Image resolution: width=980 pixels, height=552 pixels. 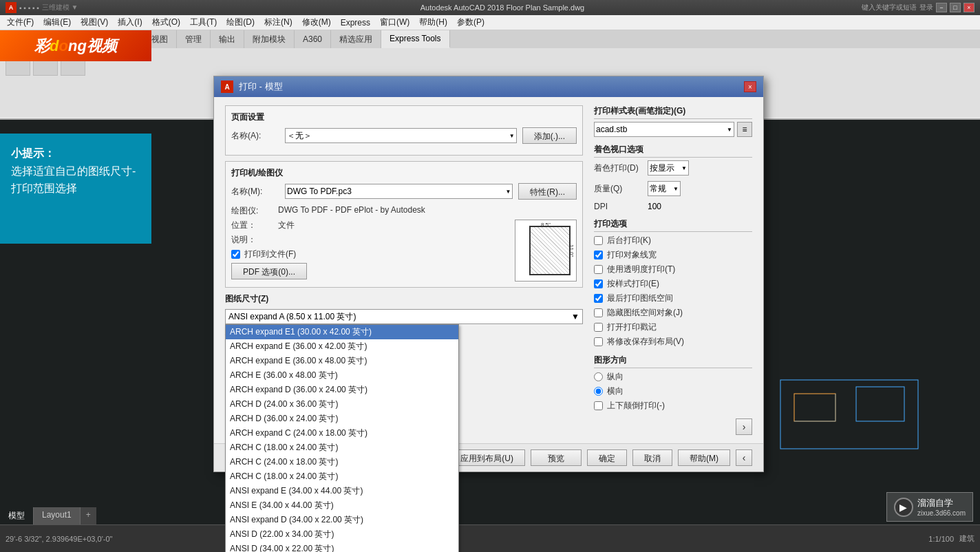 I want to click on apply-to-layout-button: 应用到布局(U), so click(x=487, y=458).